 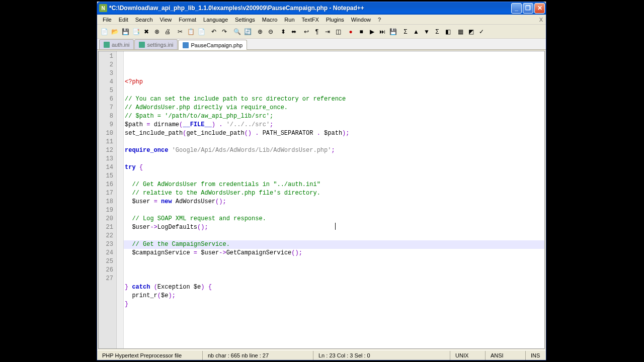 What do you see at coordinates (166, 20) in the screenshot?
I see `menu-view: View` at bounding box center [166, 20].